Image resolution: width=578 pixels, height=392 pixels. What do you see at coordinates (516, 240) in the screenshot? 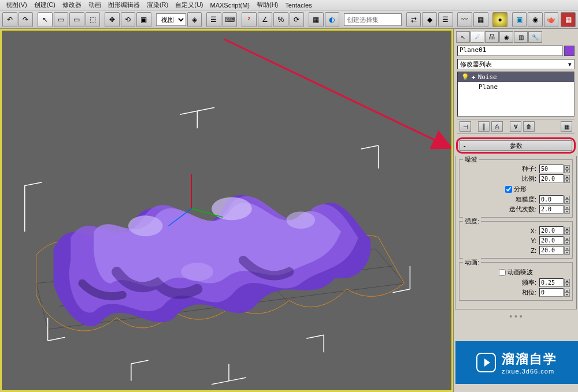
I see `strength-group: 强度: X: ▲▼ Y: ▲▼ Z: ▲▼` at bounding box center [516, 240].